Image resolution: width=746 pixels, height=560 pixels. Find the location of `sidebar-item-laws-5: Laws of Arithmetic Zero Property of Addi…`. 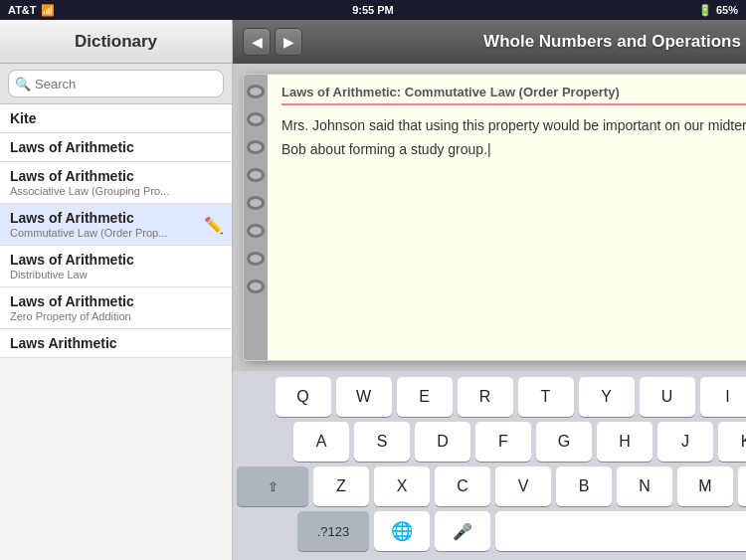

sidebar-item-laws-5: Laws of Arithmetic Zero Property of Addi… is located at coordinates (115, 308).